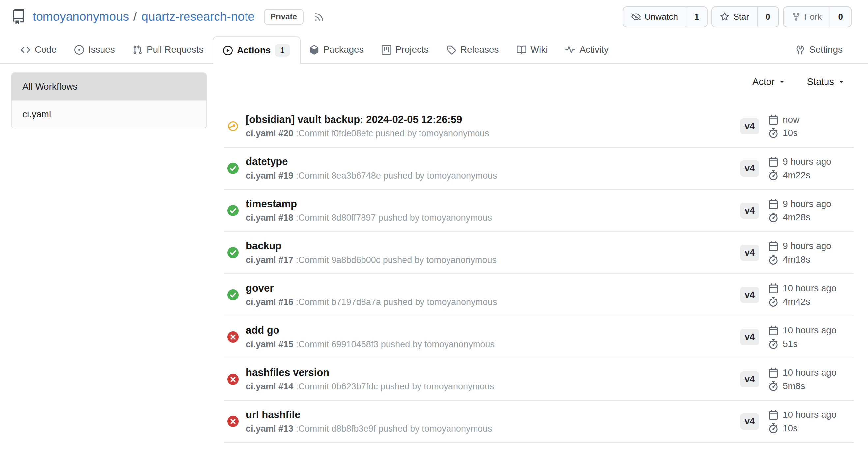 This screenshot has width=868, height=456. What do you see at coordinates (768, 17) in the screenshot?
I see `star-count: 0` at bounding box center [768, 17].